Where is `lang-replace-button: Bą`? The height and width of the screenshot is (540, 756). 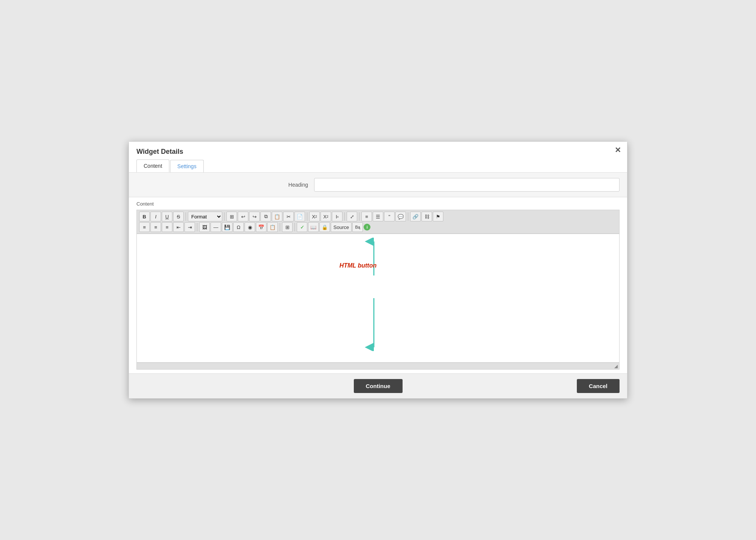
lang-replace-button: Bą is located at coordinates (358, 227).